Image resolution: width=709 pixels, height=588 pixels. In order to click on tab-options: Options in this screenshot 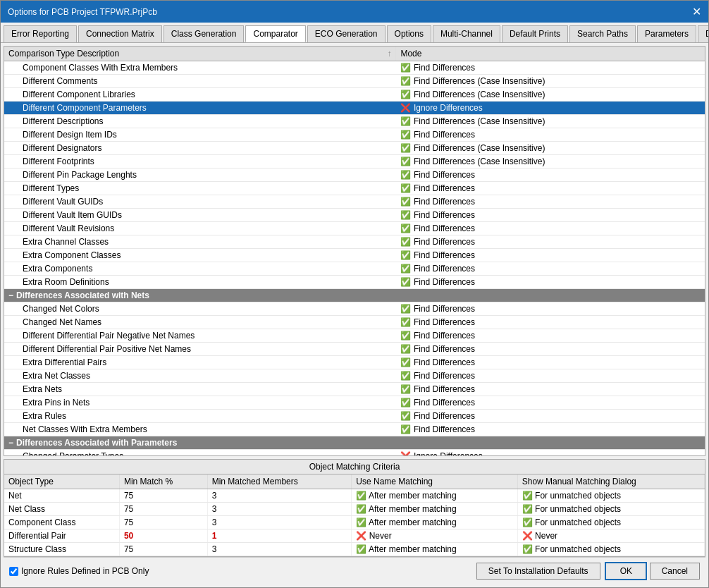, I will do `click(409, 34)`.